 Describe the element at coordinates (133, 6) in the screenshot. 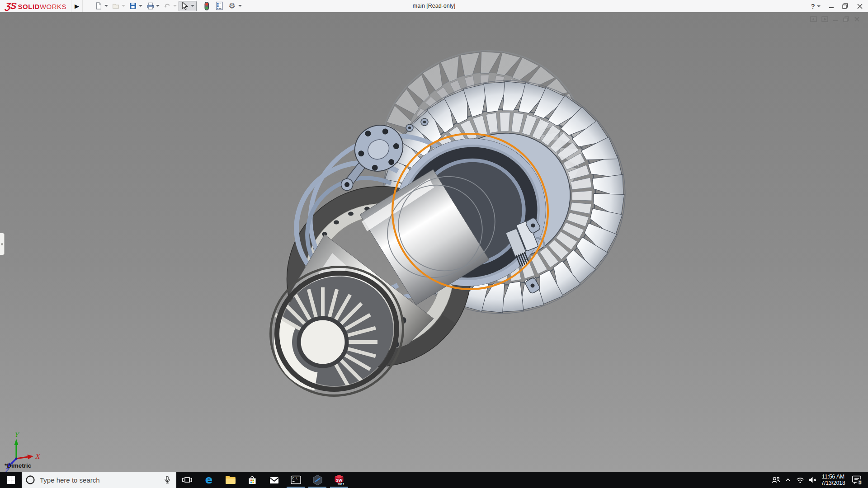

I see `save-floppy-icon` at that location.